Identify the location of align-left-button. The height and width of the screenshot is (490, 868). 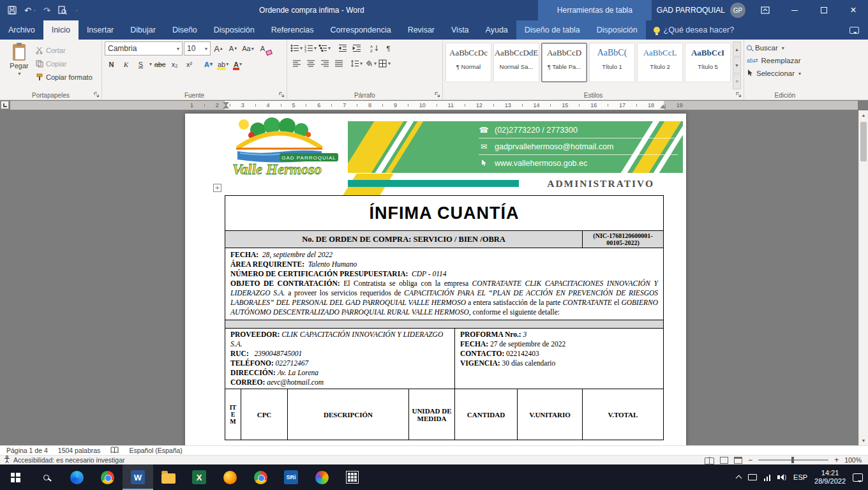
(296, 64).